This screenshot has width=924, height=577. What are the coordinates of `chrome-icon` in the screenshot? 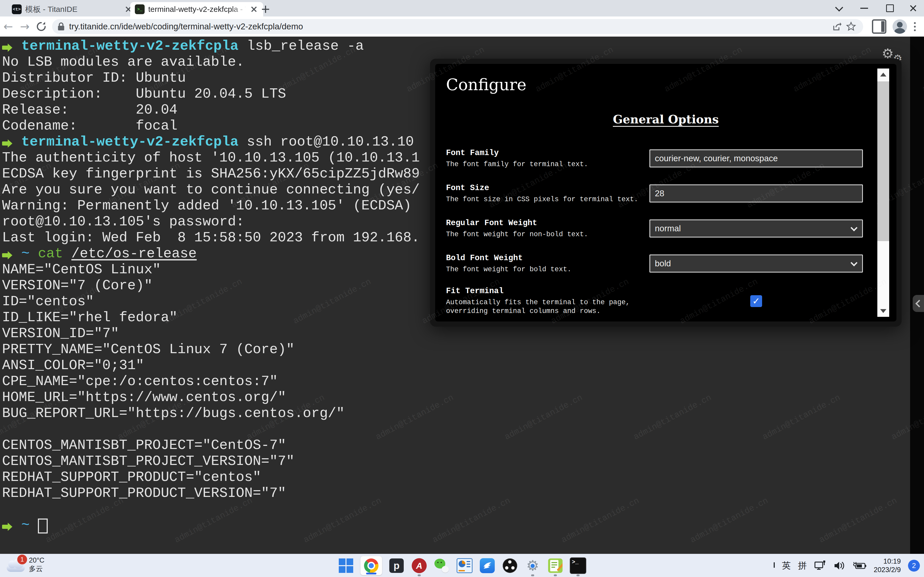 It's located at (371, 566).